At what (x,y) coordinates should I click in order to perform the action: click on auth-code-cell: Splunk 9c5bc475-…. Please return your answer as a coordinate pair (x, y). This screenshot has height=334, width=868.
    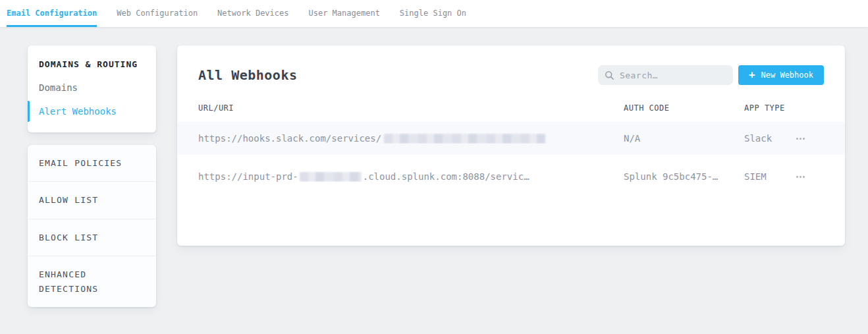
    Looking at the image, I should click on (684, 177).